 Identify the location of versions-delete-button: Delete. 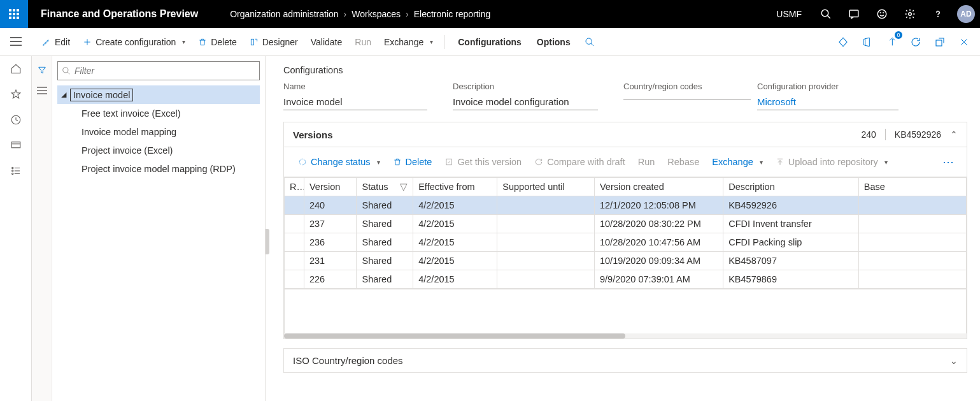
(413, 162).